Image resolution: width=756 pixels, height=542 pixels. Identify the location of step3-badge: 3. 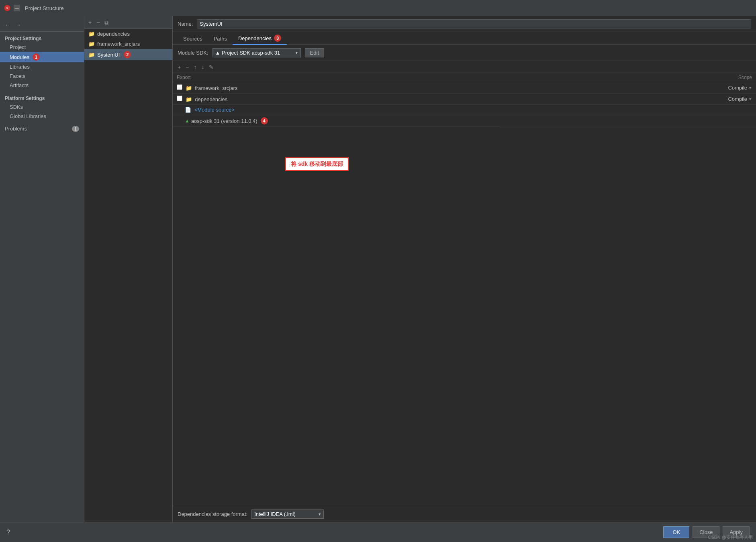
(278, 38).